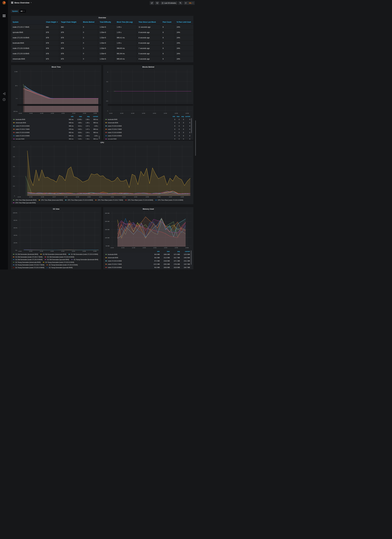 This screenshot has width=392, height=539. I want to click on legend-item: G1 Old Generation [minernode:9545], so click(53, 254).